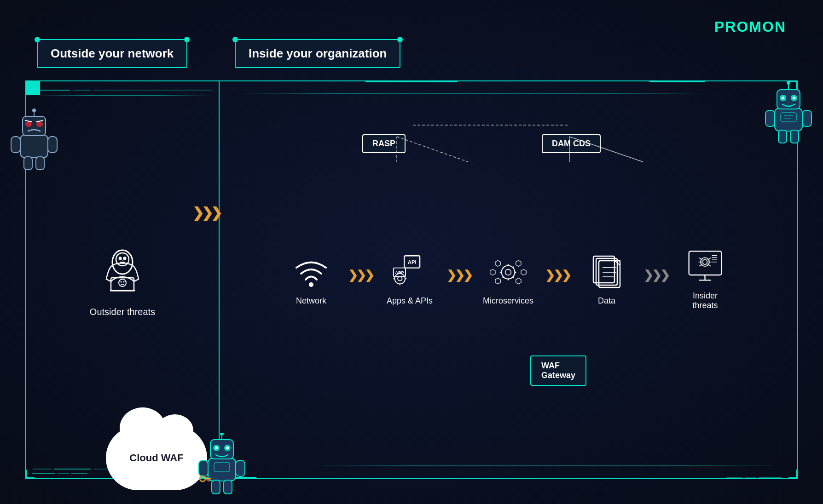 The height and width of the screenshot is (504, 823). I want to click on data-label: Data, so click(607, 301).